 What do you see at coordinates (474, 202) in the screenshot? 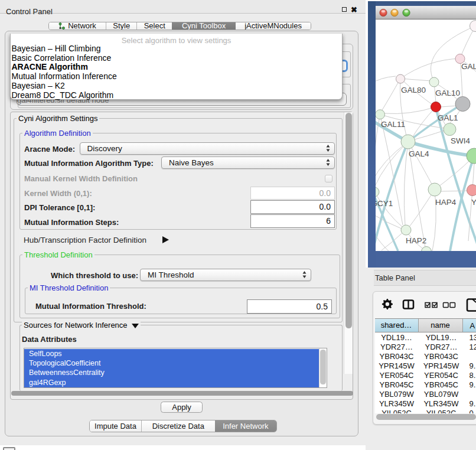
I see `svg-text: YD` at bounding box center [474, 202].